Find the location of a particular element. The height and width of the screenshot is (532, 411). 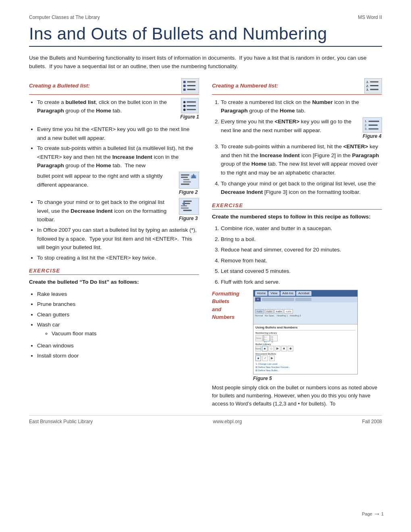

figure3-img is located at coordinates (189, 206).